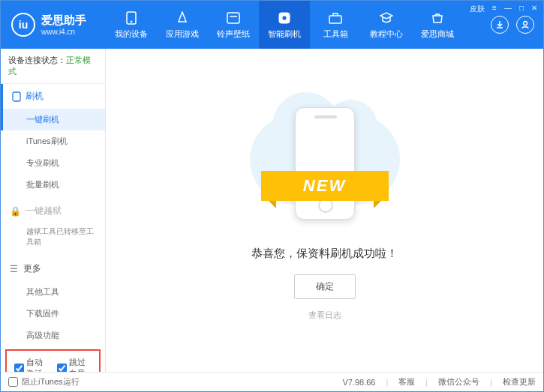 The image size is (544, 392). What do you see at coordinates (53, 361) in the screenshot?
I see `checkbox-highlight: 自动激活 跳过向导` at bounding box center [53, 361].